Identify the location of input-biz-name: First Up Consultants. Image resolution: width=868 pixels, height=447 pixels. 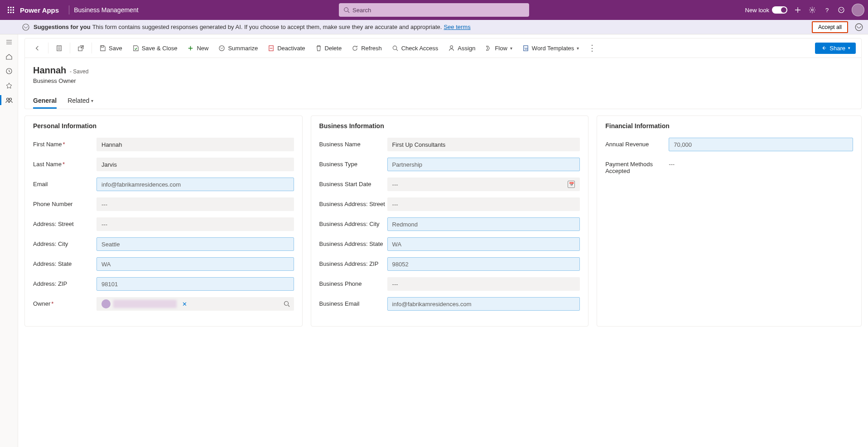
(484, 144).